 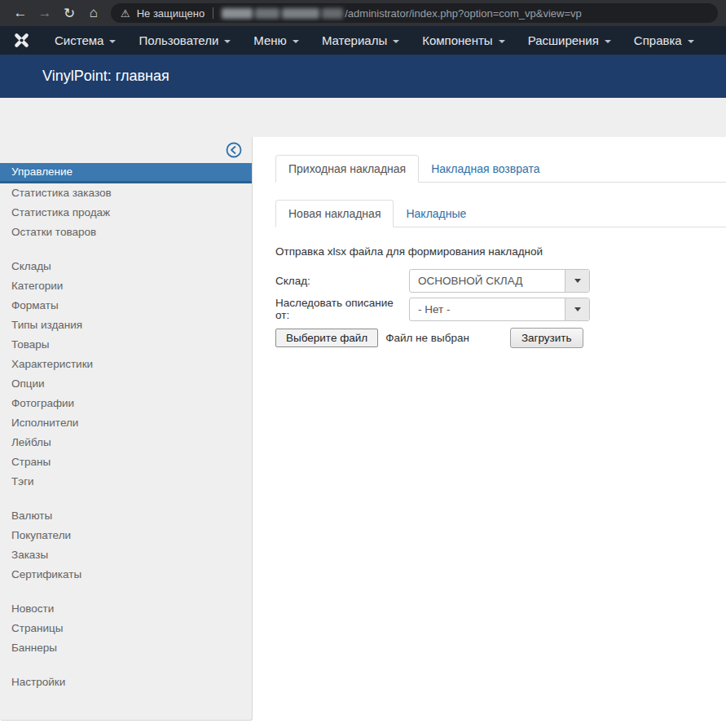 What do you see at coordinates (547, 338) in the screenshot?
I see `upload-button: Загрузить` at bounding box center [547, 338].